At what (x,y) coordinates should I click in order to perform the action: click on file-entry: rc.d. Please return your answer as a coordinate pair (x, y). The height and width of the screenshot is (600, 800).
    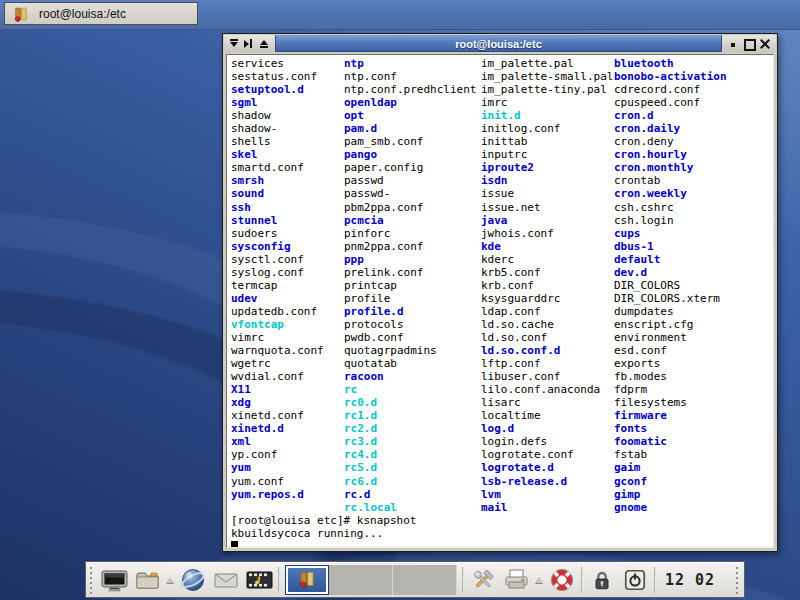
    Looking at the image, I should click on (410, 494).